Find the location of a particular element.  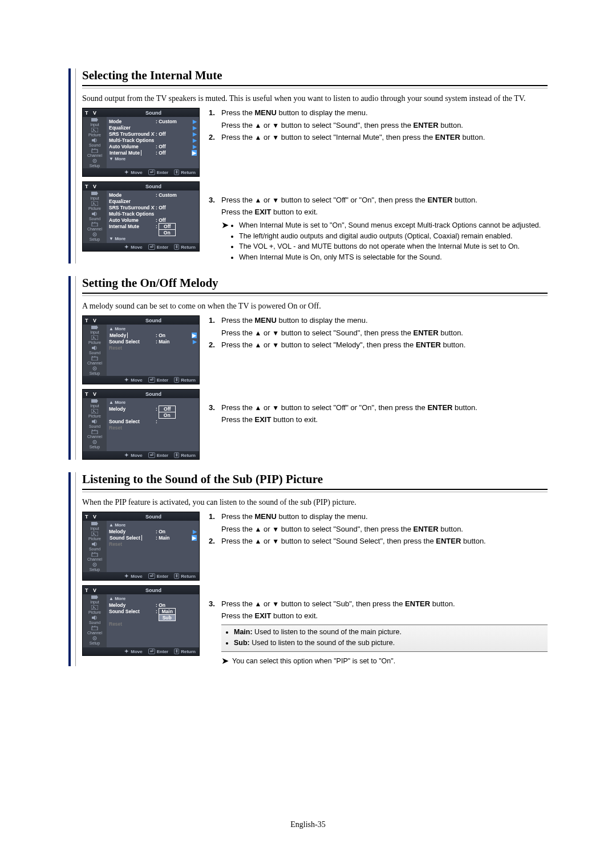

menu-row: Internal Mute: Off▶ is located at coordinates (153, 153).